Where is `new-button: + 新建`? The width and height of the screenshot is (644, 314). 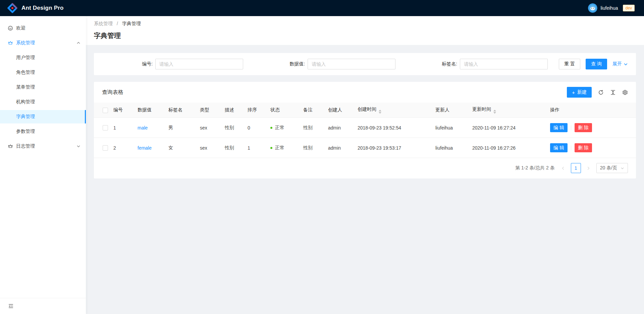
new-button: + 新建 is located at coordinates (579, 92).